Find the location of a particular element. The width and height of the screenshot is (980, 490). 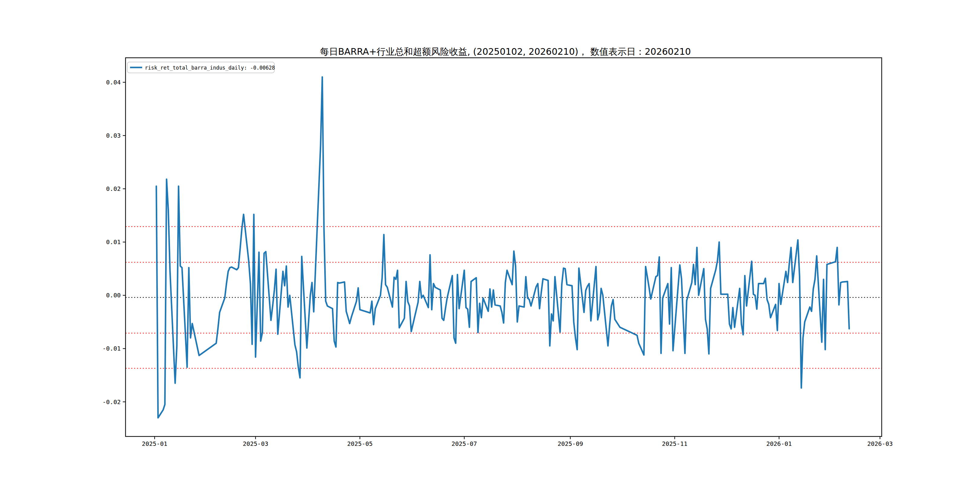

chart-title: 每日BARRA+行业总和超额风险收益, (20250102, 20260210)… is located at coordinates (505, 52).